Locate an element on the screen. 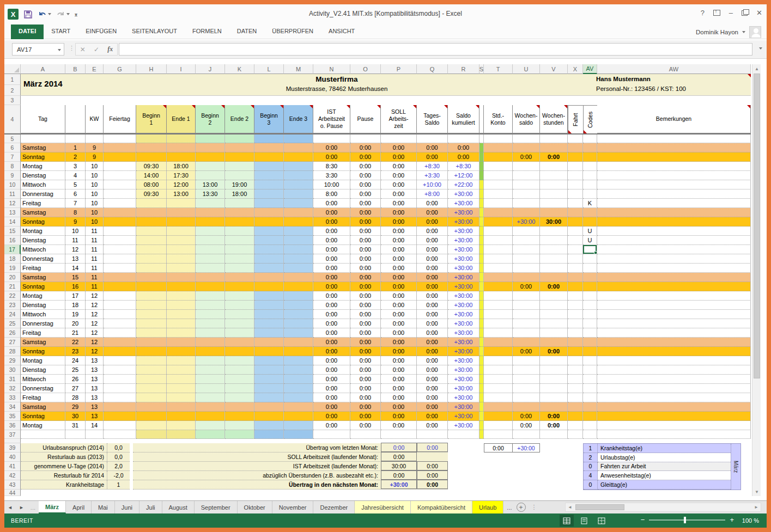 The image size is (771, 532). insert-function-icon: fx is located at coordinates (110, 49).